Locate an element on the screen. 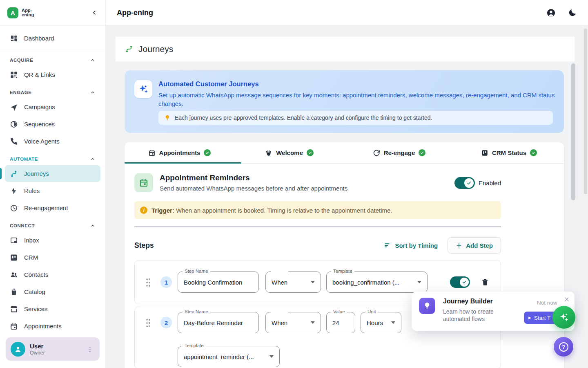 This screenshot has width=588, height=368. sidebar-section-automate: AUTOMATE is located at coordinates (53, 157).